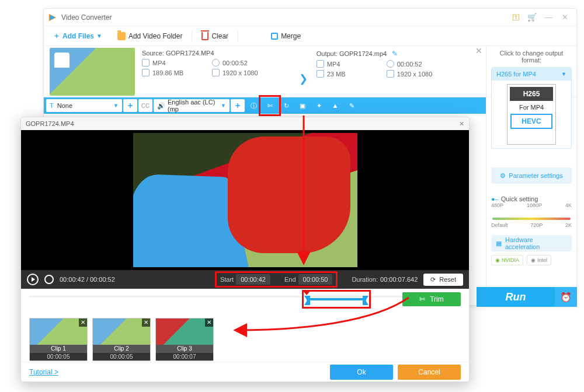 Image resolution: width=584 pixels, height=392 pixels. What do you see at coordinates (245, 200) in the screenshot?
I see `preview-frame` at bounding box center [245, 200].